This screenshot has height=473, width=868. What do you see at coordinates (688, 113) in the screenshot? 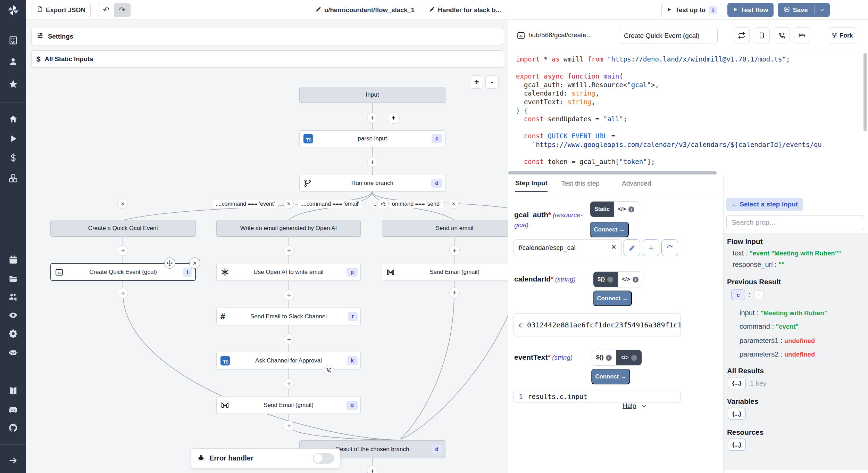
I see `code-editor: import * as wmill from "https://deno.lan…` at bounding box center [688, 113].